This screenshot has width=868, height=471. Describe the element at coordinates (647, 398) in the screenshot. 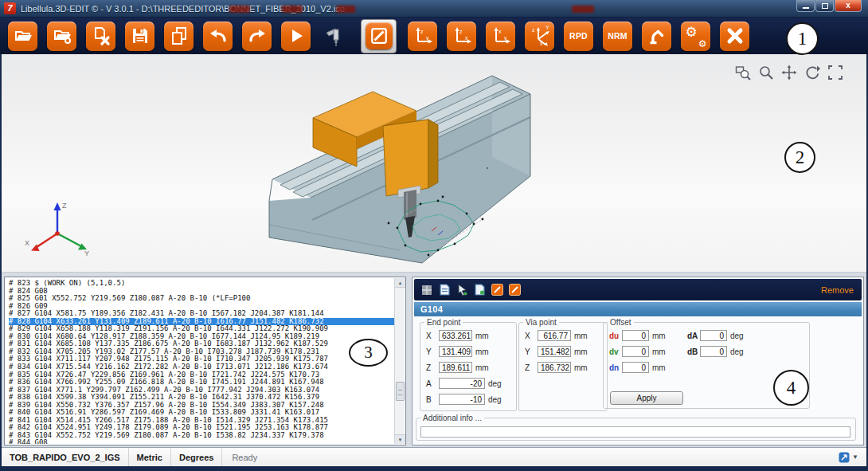

I see `apply-button: Apply` at that location.